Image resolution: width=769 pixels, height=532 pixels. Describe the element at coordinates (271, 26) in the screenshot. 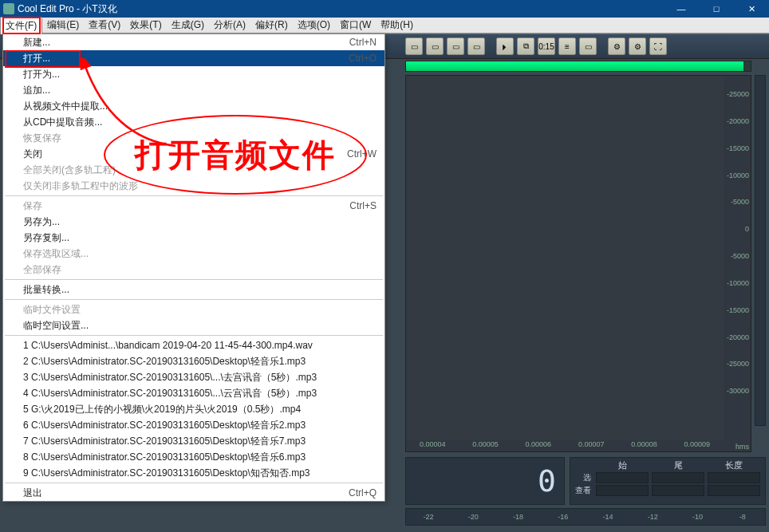

I see `menu-6: 偏好(R)` at that location.